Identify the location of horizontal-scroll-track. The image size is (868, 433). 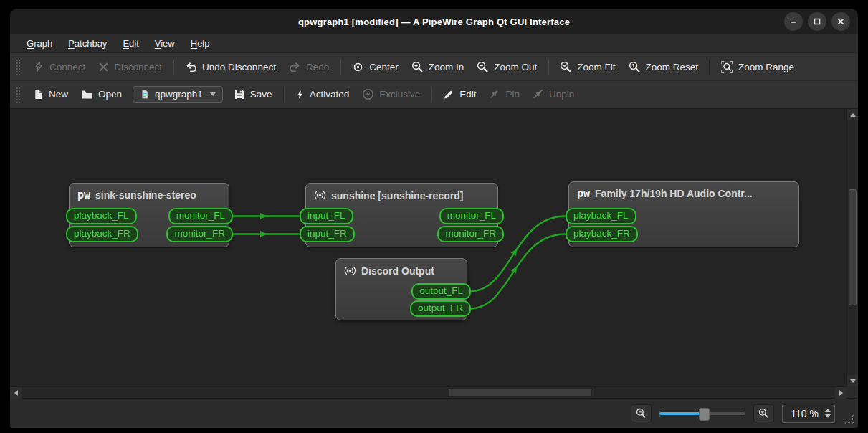
(429, 393).